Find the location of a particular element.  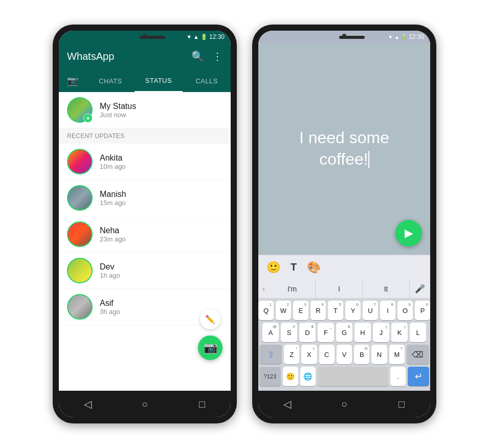

palette-icon: 🎨 is located at coordinates (314, 267).